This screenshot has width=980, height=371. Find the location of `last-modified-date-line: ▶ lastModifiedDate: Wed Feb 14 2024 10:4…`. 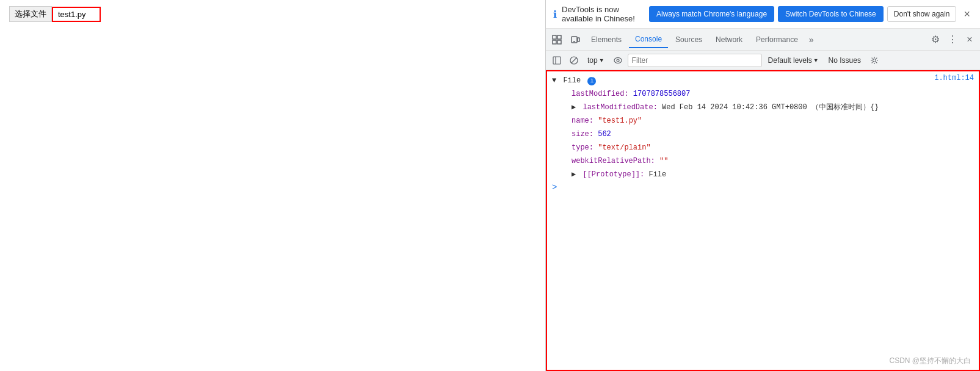

last-modified-date-line: ▶ lastModifiedDate: Wed Feb 14 2024 10:4… is located at coordinates (763, 107).